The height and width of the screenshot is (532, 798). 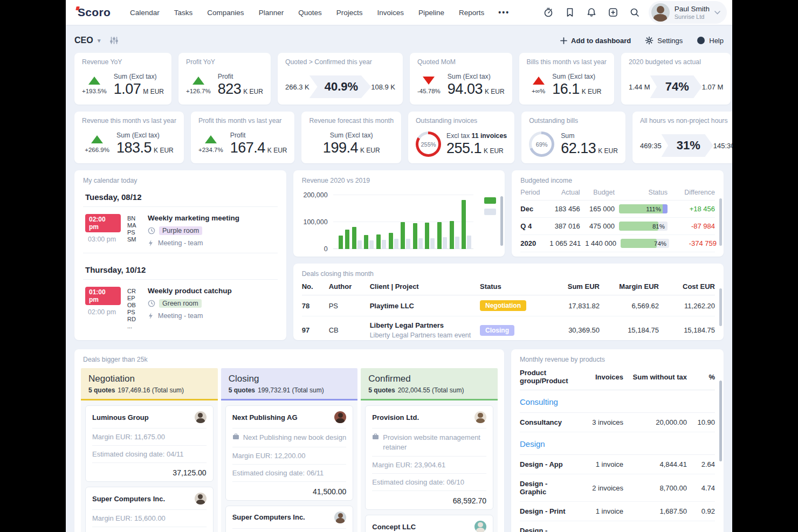 I want to click on calendar-day-header: Thursday, 10/12, so click(x=180, y=270).